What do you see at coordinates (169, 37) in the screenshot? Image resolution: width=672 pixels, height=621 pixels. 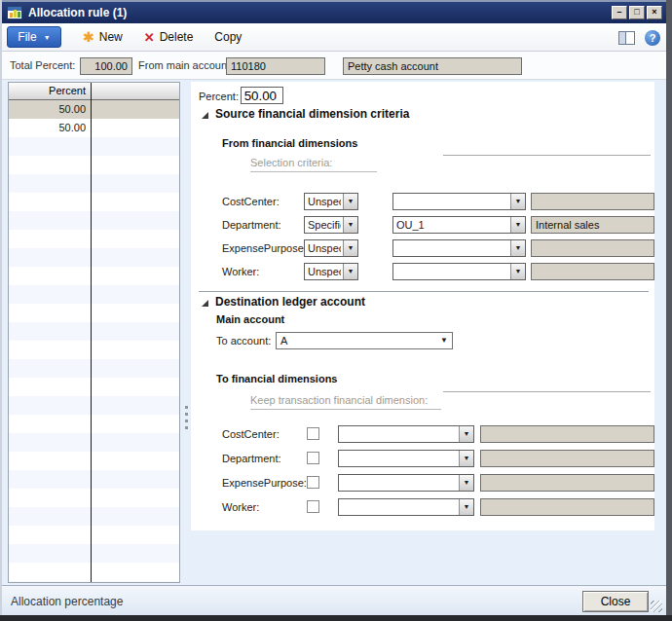 I see `delete-button: ✕ Delete` at bounding box center [169, 37].